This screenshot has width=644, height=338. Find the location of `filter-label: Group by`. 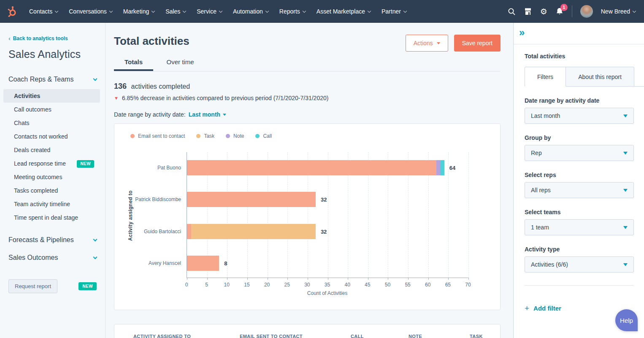

filter-label: Group by is located at coordinates (579, 138).